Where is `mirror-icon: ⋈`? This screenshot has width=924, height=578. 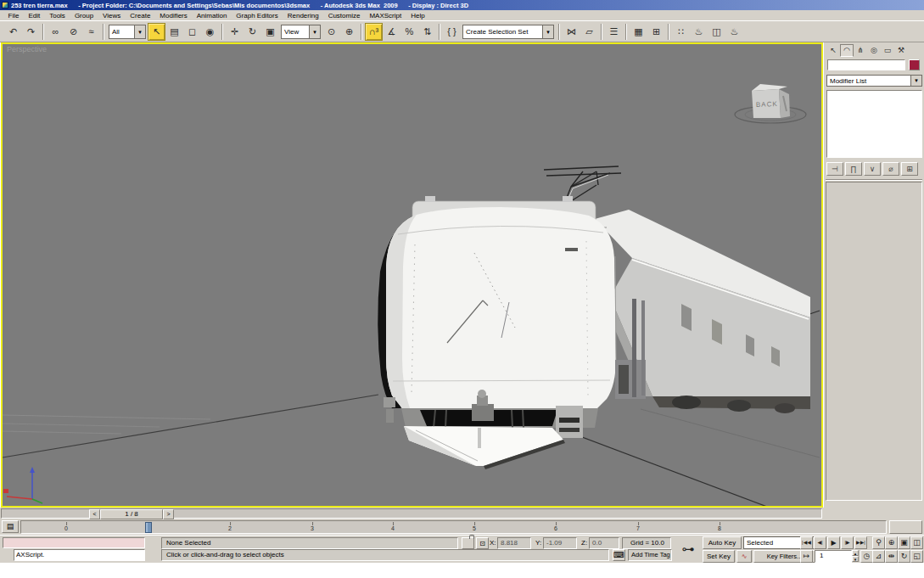
mirror-icon: ⋈ is located at coordinates (572, 32).